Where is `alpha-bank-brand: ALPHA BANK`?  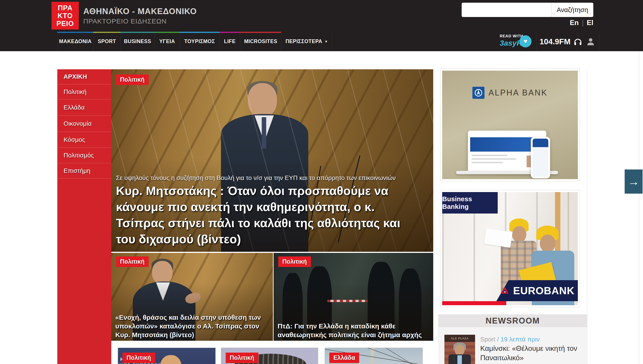 alpha-bank-brand: ALPHA BANK is located at coordinates (518, 93).